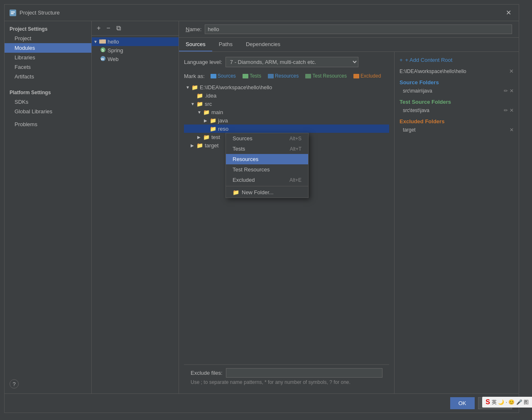 The width and height of the screenshot is (532, 420). I want to click on tree-node-web: W Web, so click(135, 59).